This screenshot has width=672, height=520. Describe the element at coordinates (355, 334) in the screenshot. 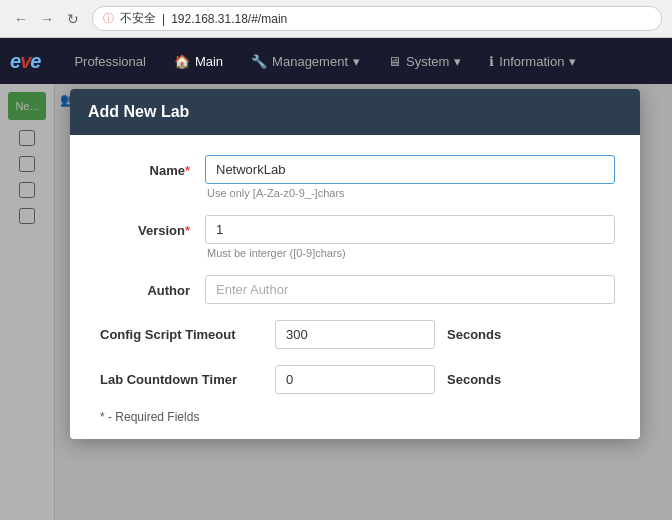

I see `config-timeout-group: Config Script Timeout Seconds` at that location.